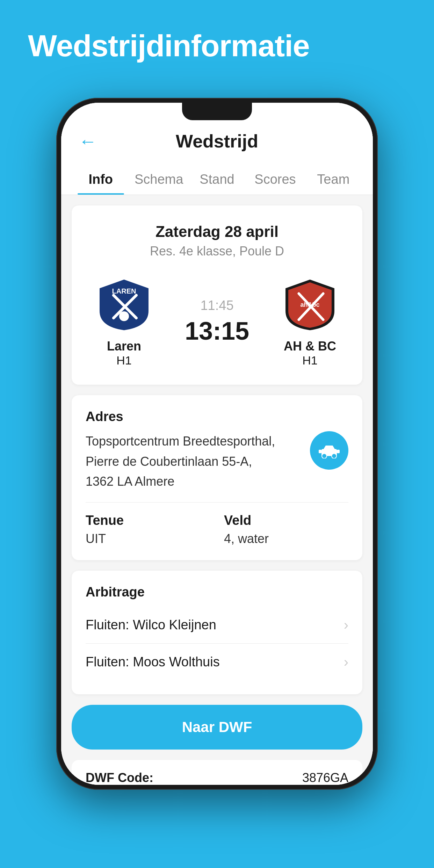 This screenshot has width=434, height=868. I want to click on page-background-title: Wedstrijdinformatie, so click(217, 32).